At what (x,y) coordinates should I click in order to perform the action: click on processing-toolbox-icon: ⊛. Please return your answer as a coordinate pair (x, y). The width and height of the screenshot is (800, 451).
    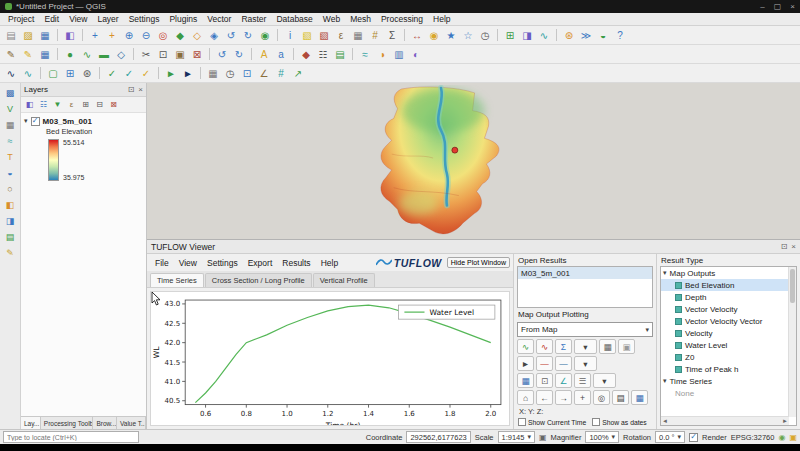
    Looking at the image, I should click on (569, 36).